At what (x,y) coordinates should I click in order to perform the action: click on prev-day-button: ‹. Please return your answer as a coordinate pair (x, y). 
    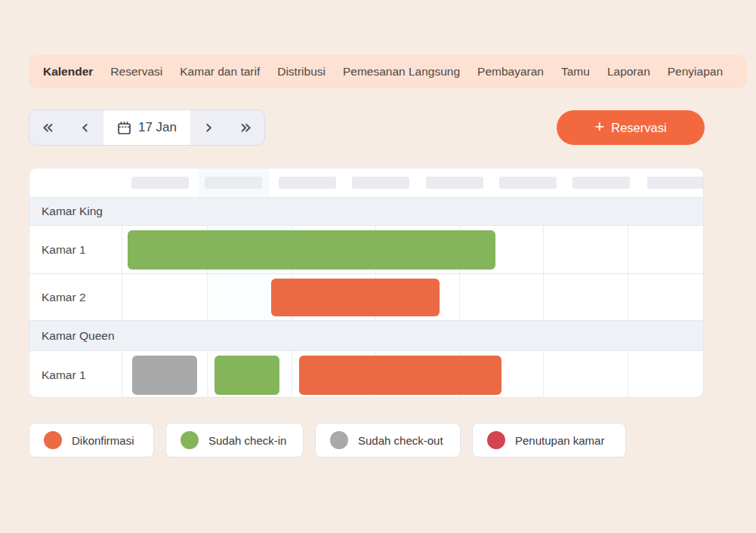
    Looking at the image, I should click on (85, 128).